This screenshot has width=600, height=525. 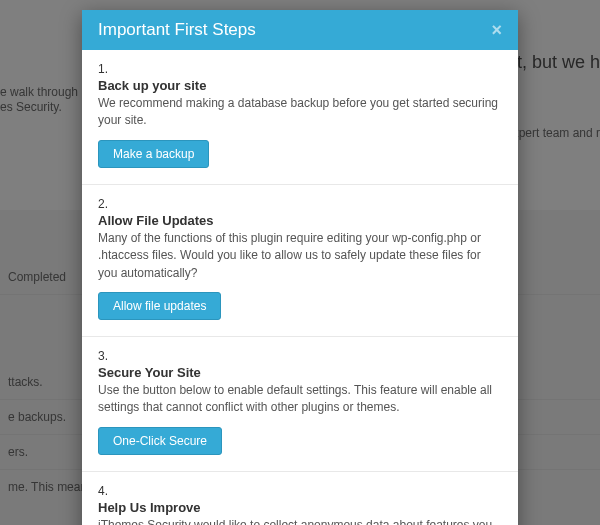 I want to click on step-description: Use the button below to enable default s…, so click(x=300, y=400).